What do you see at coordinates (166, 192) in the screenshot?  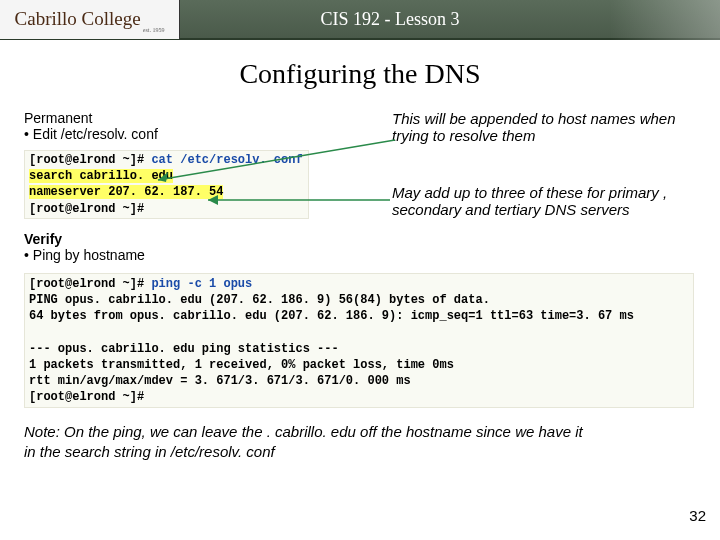 I see `code-line-3: nameserver 207. 62. 187. 54` at bounding box center [166, 192].